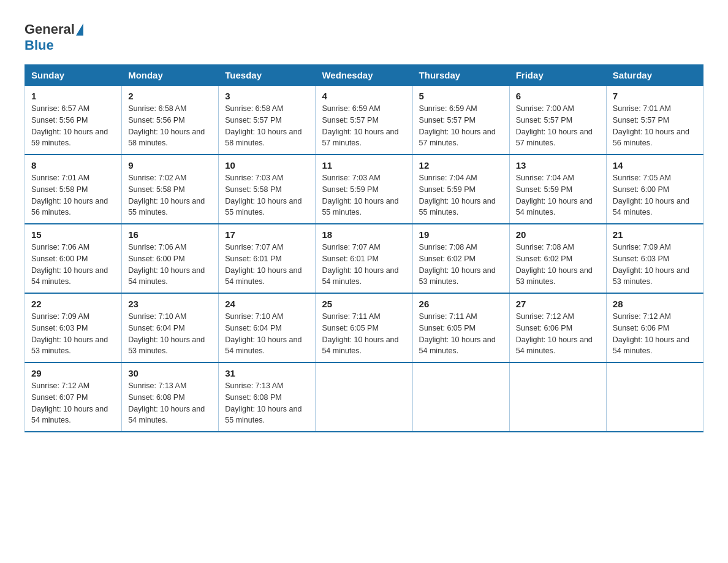  What do you see at coordinates (364, 75) in the screenshot?
I see `column-header-wednesday: Wednesday` at bounding box center [364, 75].